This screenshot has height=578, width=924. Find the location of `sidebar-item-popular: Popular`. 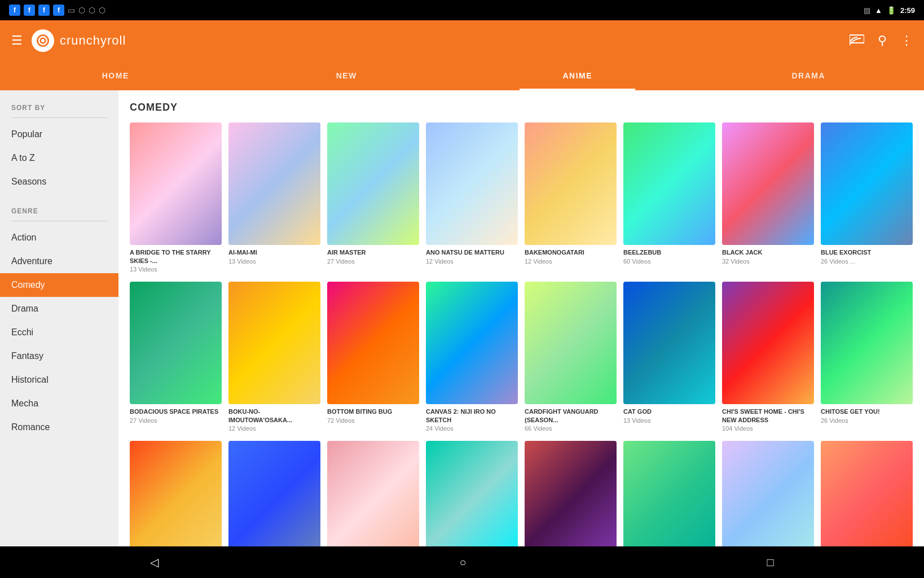

sidebar-item-popular: Popular is located at coordinates (59, 134).